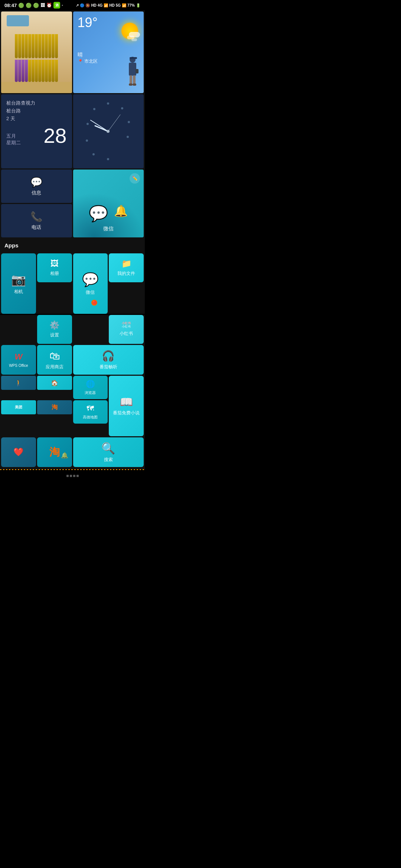 The height and width of the screenshot is (868, 401). Describe the element at coordinates (19, 357) in the screenshot. I see `wps-icon: W` at that location.